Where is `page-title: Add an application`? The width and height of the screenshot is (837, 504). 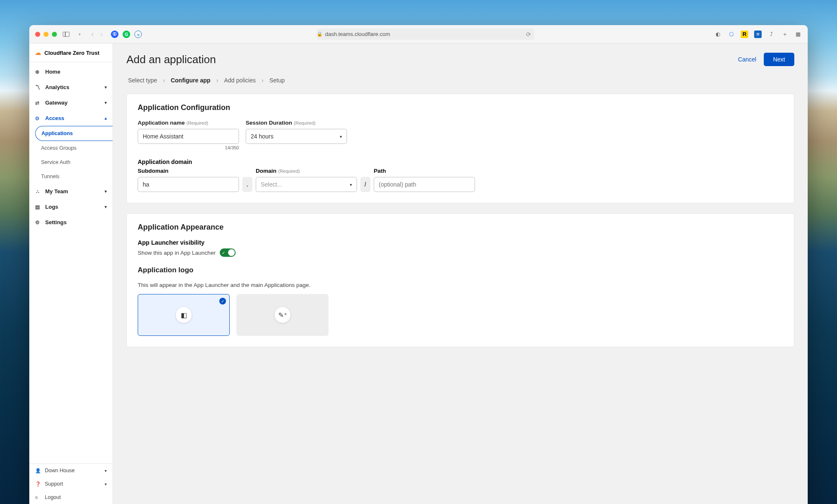 page-title: Add an application is located at coordinates (171, 59).